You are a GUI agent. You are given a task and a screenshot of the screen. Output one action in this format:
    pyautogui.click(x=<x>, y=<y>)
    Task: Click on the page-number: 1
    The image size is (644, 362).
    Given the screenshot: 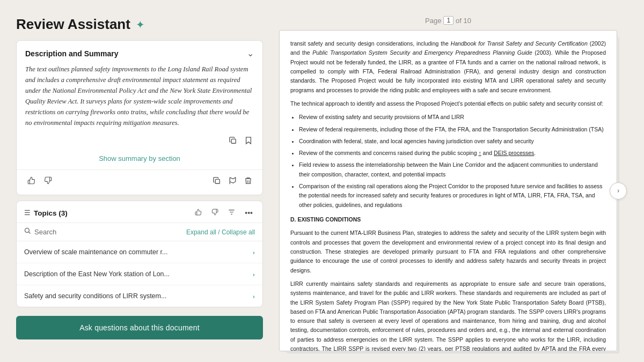 What is the action you would take?
    pyautogui.click(x=449, y=20)
    